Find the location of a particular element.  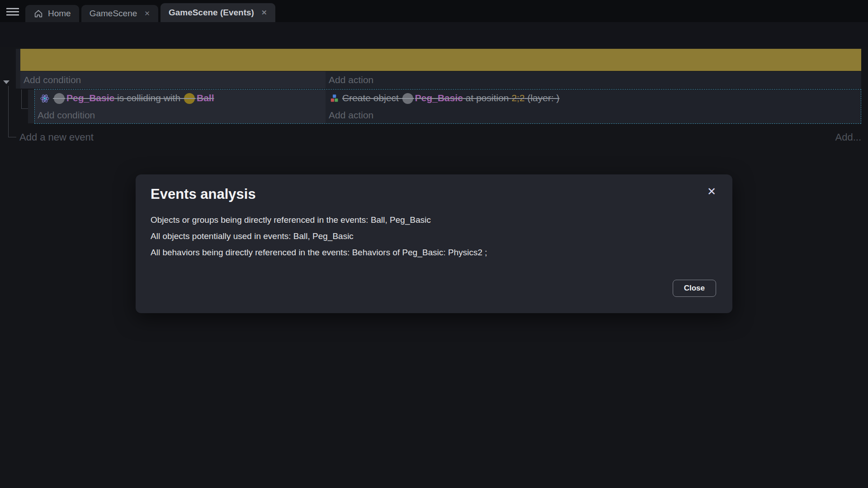

object-icon-ball is located at coordinates (189, 99).